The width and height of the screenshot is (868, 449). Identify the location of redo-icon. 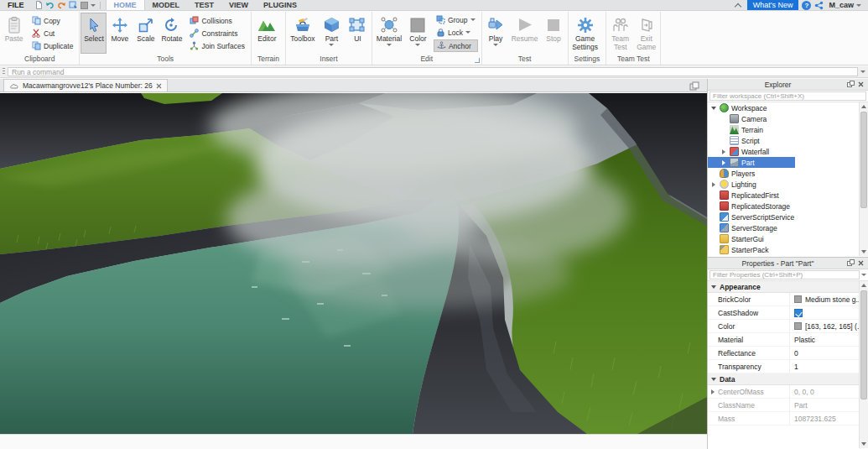
(62, 5).